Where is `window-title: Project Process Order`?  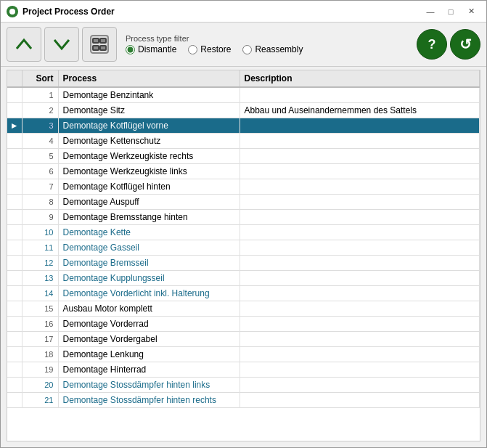 window-title: Project Process Order is located at coordinates (219, 12).